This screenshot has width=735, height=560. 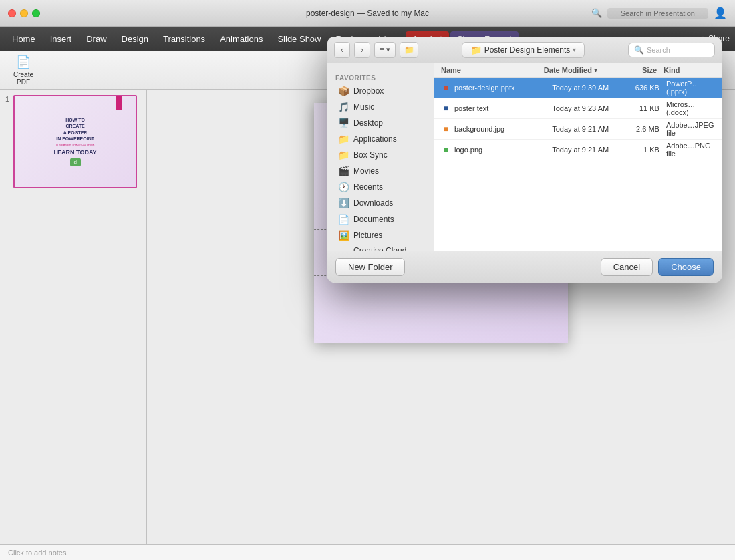 What do you see at coordinates (24, 13) in the screenshot?
I see `traffic-lights` at bounding box center [24, 13].